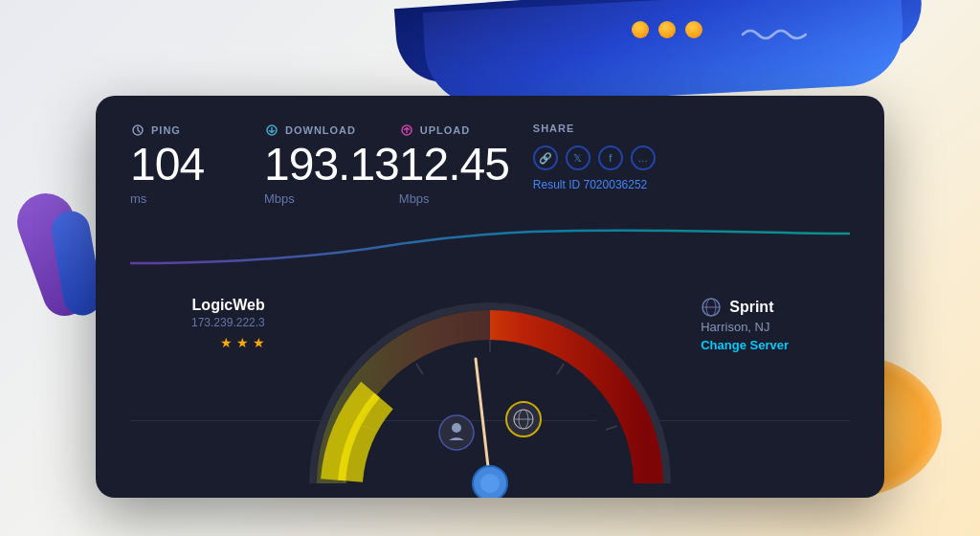 This screenshot has width=980, height=536. I want to click on share-facebook-button: f, so click(611, 158).